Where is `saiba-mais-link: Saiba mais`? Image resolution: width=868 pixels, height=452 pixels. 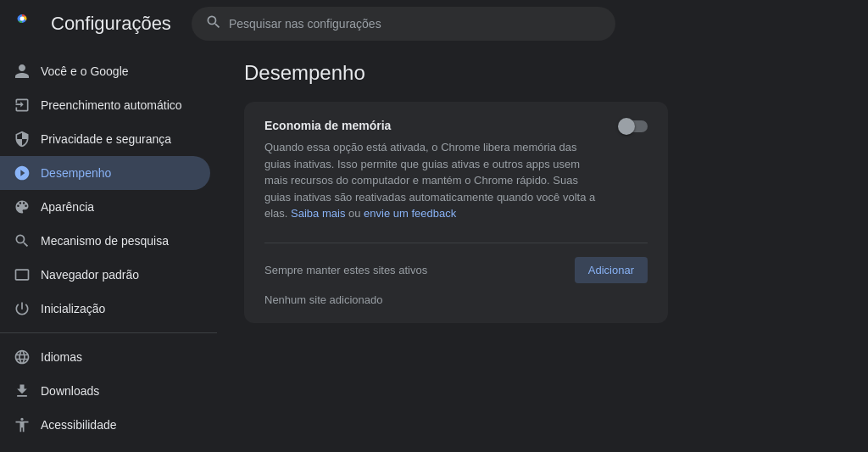
saiba-mais-link: Saiba mais is located at coordinates (318, 214).